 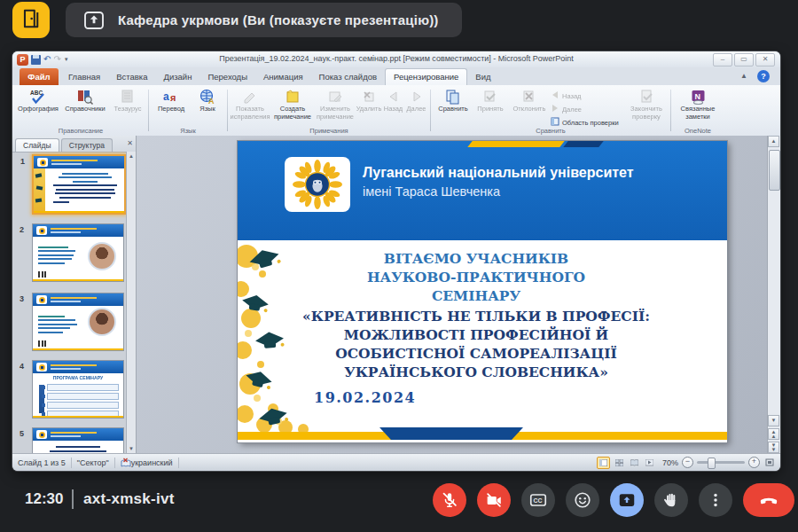 What do you see at coordinates (131, 76) in the screenshot?
I see `tab-insert: Вставка` at bounding box center [131, 76].